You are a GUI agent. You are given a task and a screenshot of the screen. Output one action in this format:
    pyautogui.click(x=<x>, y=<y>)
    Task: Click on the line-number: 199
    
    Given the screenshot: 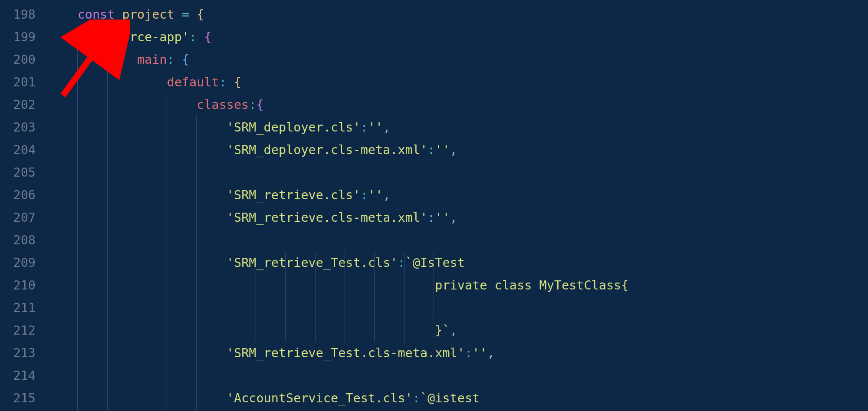 What is the action you would take?
    pyautogui.click(x=24, y=37)
    